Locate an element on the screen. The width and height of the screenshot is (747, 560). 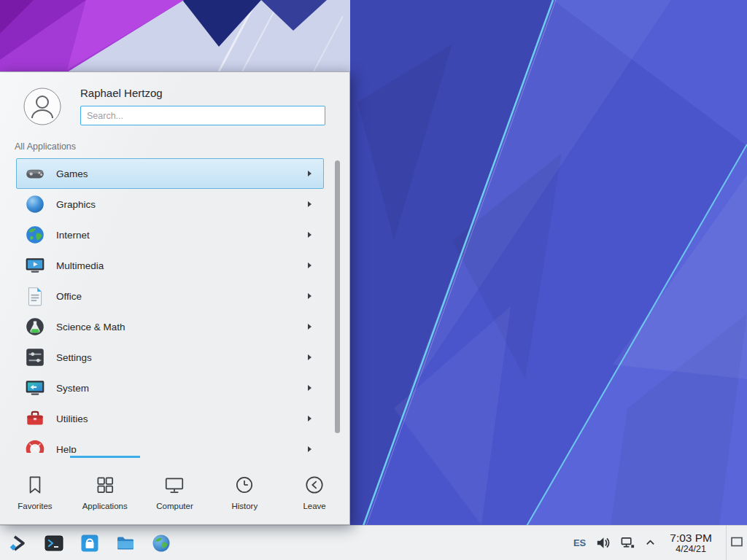
scrollbar-thumb is located at coordinates (337, 297).